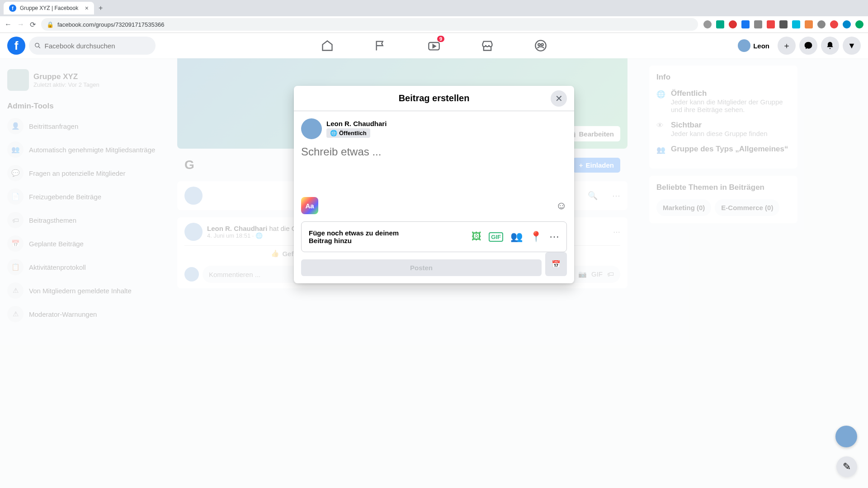  I want to click on textarea-tools: Aa ☺, so click(434, 206).